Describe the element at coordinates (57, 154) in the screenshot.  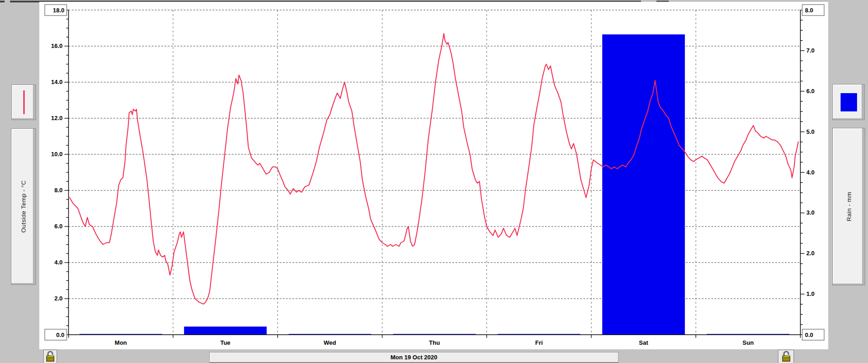
I see `axis-tick-label: 10.0` at that location.